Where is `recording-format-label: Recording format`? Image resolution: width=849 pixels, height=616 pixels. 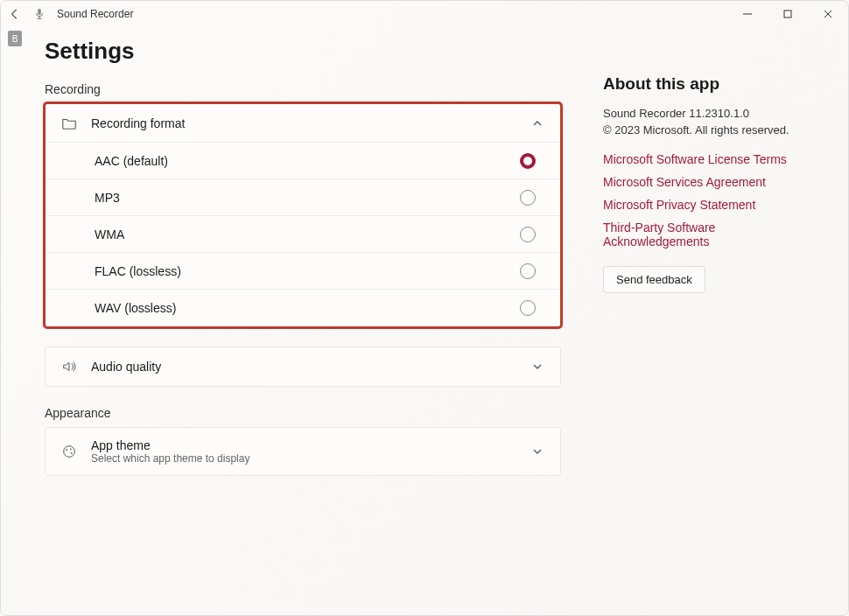
recording-format-label: Recording format is located at coordinates (304, 123).